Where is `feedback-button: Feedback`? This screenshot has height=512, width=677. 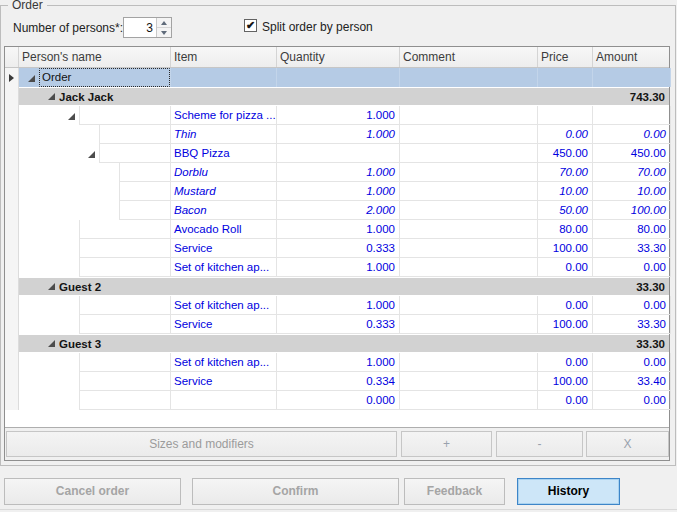 feedback-button: Feedback is located at coordinates (454, 492).